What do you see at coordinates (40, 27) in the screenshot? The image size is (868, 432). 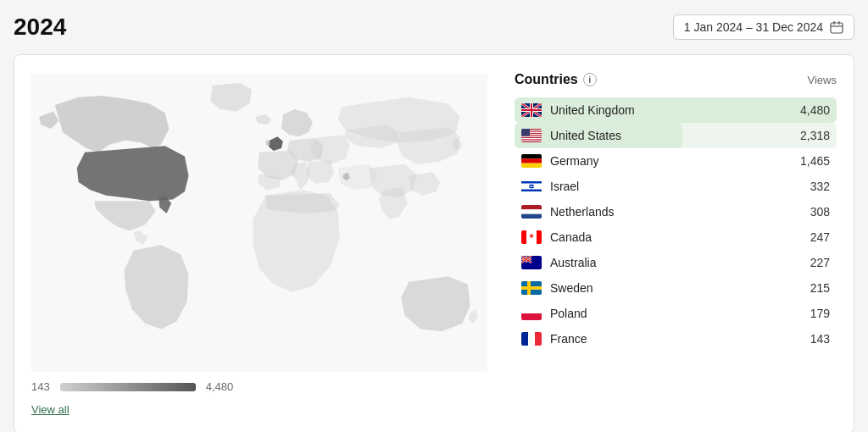 I see `page-title: 2024` at bounding box center [40, 27].